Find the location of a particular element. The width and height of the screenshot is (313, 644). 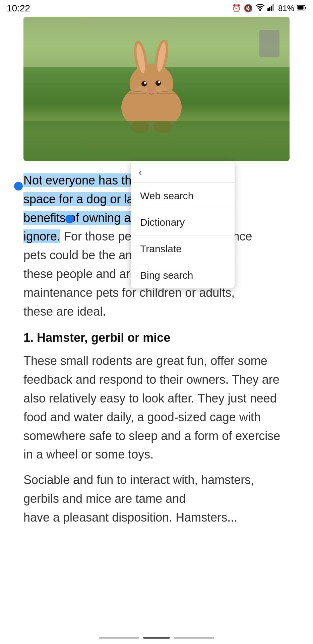

context-menu-header: ‹ is located at coordinates (183, 172).